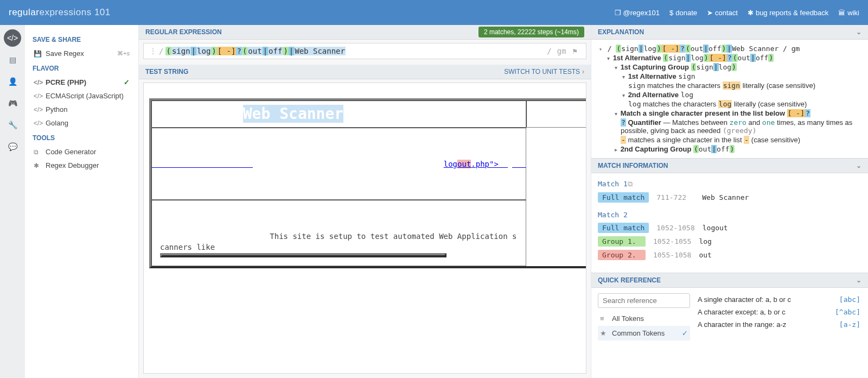 The height and width of the screenshot is (378, 868). Describe the element at coordinates (12, 201) in the screenshot. I see `iconbar: </> ▤ 👤 🎮 🔧 💬` at that location.